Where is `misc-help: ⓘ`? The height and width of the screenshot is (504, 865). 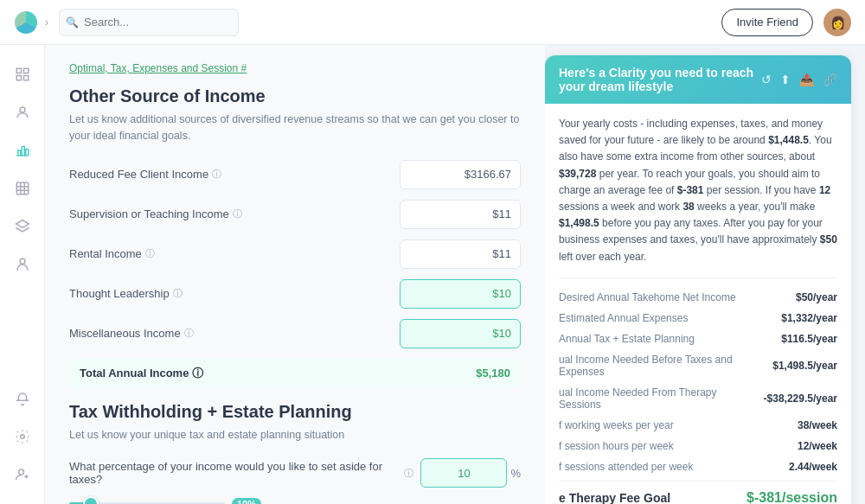 misc-help: ⓘ is located at coordinates (189, 334).